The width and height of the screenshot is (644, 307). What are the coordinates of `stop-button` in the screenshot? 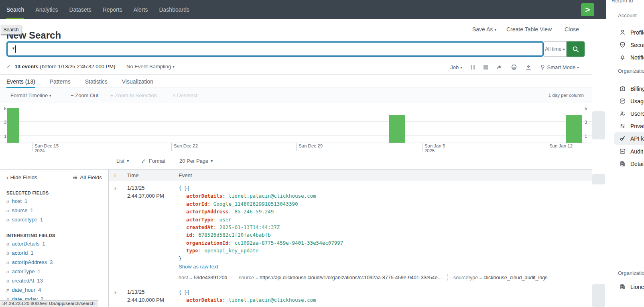 It's located at (486, 68).